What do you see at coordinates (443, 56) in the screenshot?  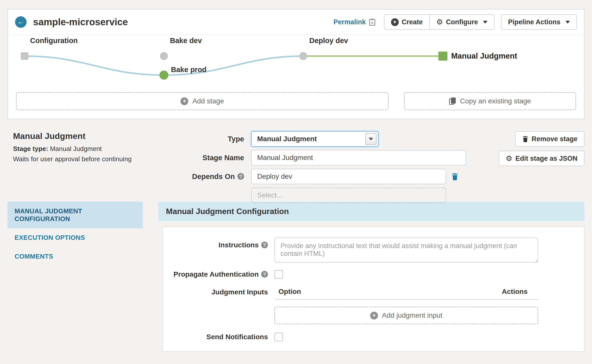 I see `stage-node-manual-judgment` at bounding box center [443, 56].